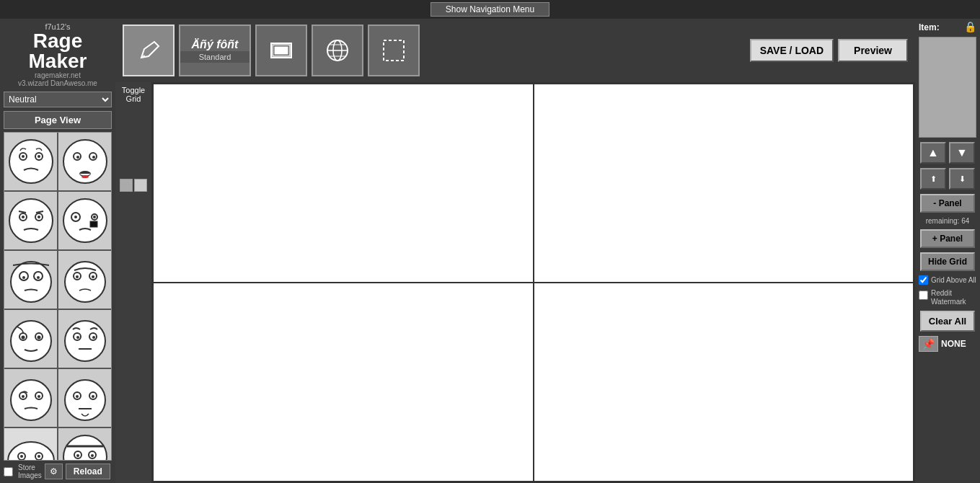  Describe the element at coordinates (133, 185) in the screenshot. I see `panel-size-buttons` at that location.